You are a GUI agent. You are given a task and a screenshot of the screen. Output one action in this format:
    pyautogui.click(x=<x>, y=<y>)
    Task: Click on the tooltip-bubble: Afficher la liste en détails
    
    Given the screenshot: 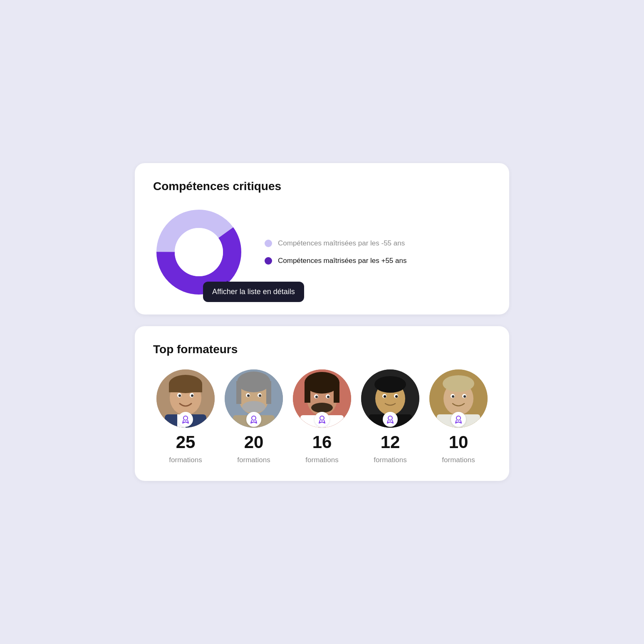 What is the action you would take?
    pyautogui.click(x=254, y=292)
    